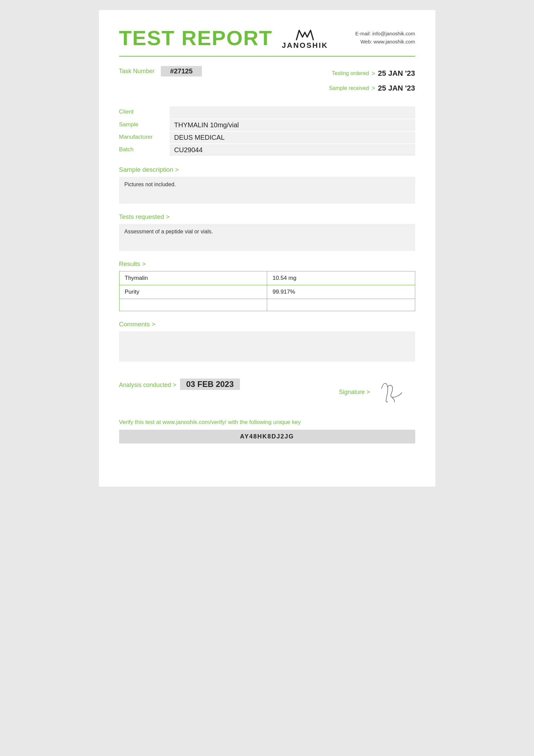 The height and width of the screenshot is (756, 534). What do you see at coordinates (396, 73) in the screenshot?
I see `ordered-value: 25 JAN '23` at bounding box center [396, 73].